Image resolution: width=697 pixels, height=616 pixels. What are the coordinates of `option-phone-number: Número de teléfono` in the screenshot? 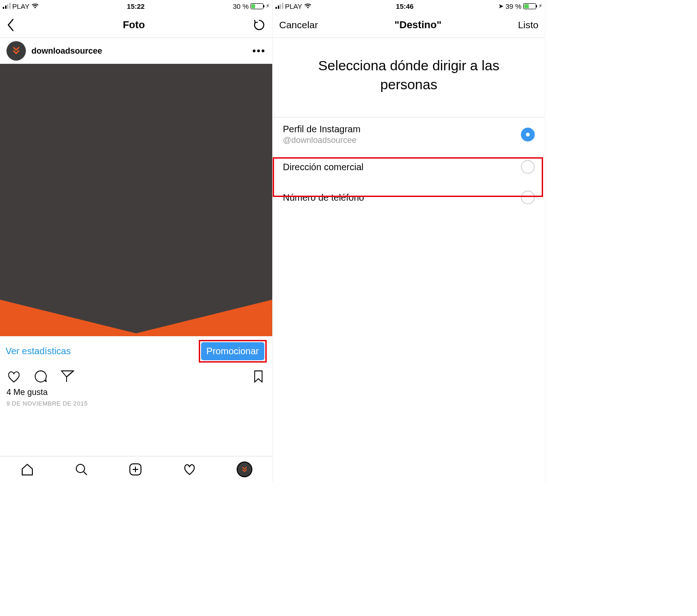 It's located at (409, 197).